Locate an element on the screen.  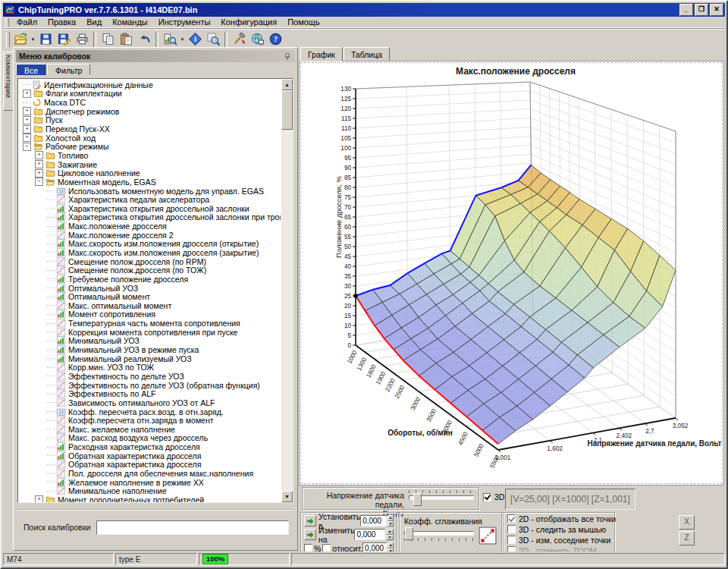
undo-button is located at coordinates (144, 39).